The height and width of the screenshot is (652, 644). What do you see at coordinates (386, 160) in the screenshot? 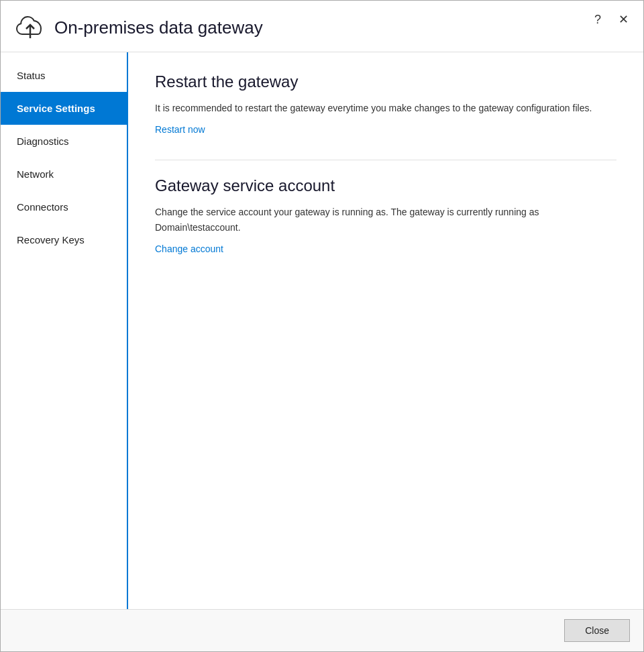
I see `section-divider` at bounding box center [386, 160].